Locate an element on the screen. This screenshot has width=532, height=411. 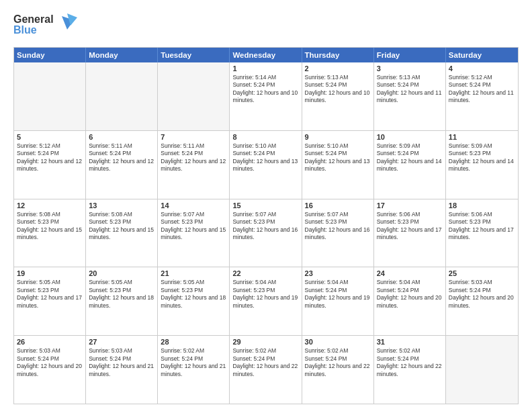
cal-cell: 5Sunrise: 5:12 AMSunset: 5:24 PMDaylight… is located at coordinates (50, 165).